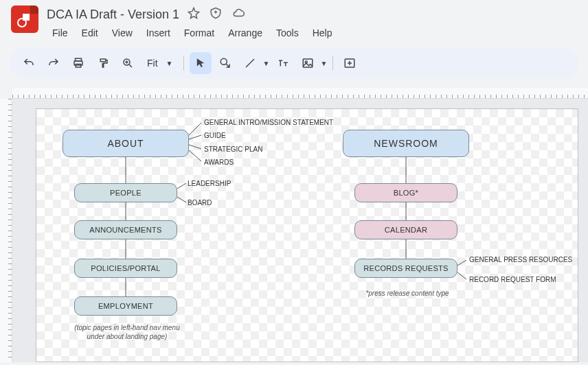  What do you see at coordinates (512, 280) in the screenshot?
I see `annotation: RECORD REQUEST FORM` at bounding box center [512, 280].